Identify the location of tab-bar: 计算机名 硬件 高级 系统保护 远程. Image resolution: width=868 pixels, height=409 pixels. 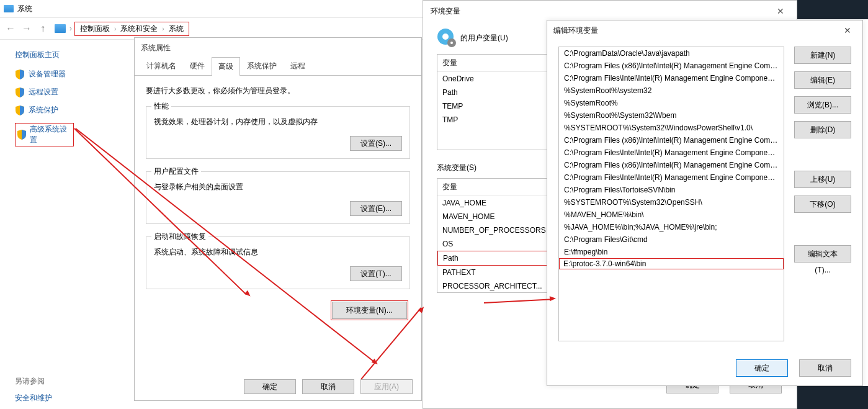
(278, 66).